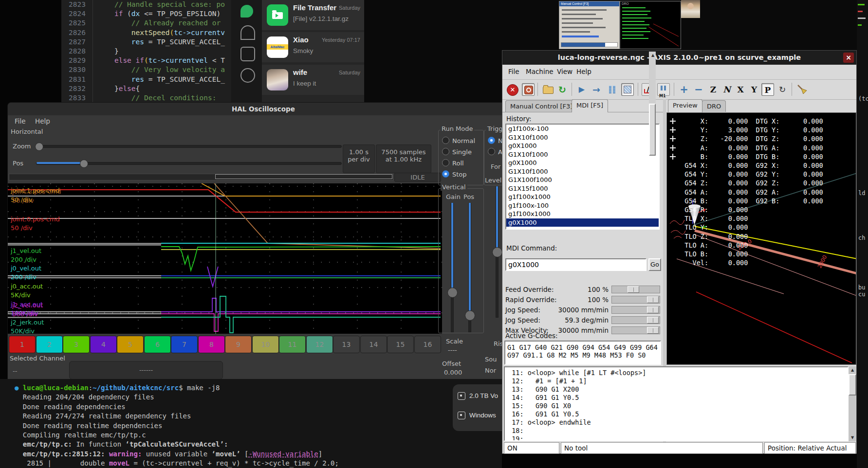 This screenshot has height=468, width=868. I want to click on gcode-line: 17: o<loop> endwhile, so click(678, 422).